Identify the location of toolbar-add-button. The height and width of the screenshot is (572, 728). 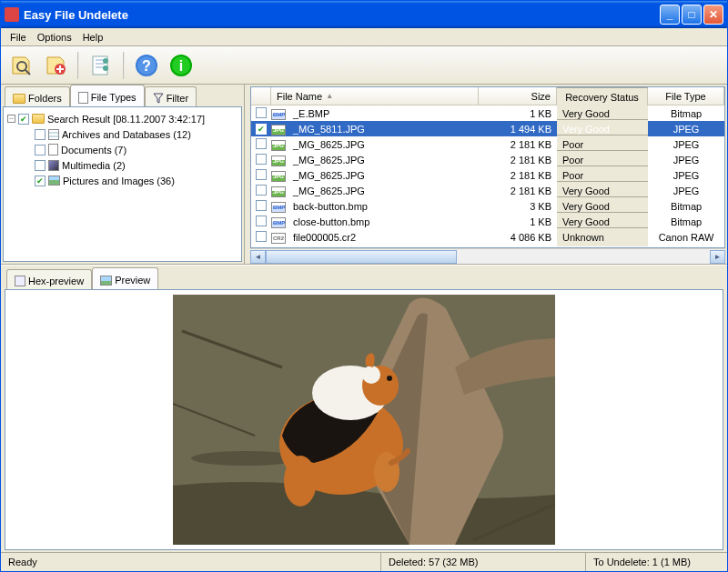
(56, 65).